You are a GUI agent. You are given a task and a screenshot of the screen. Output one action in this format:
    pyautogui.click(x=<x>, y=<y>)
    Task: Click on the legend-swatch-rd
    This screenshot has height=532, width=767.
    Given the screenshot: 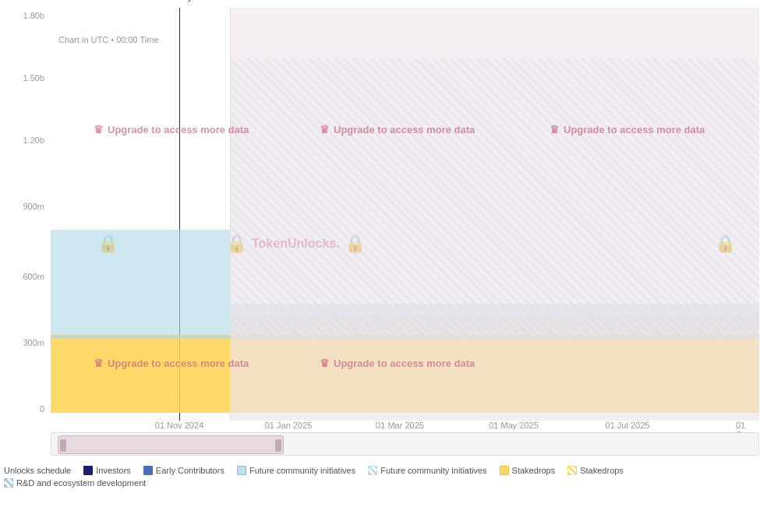 What is the action you would take?
    pyautogui.click(x=9, y=483)
    